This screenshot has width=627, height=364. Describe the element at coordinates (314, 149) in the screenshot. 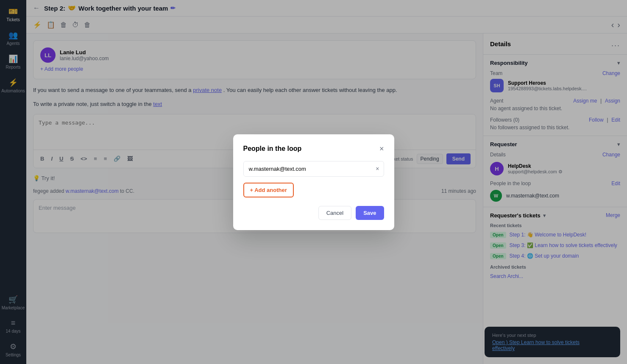

I see `modal-header: People in the loop ×` at that location.